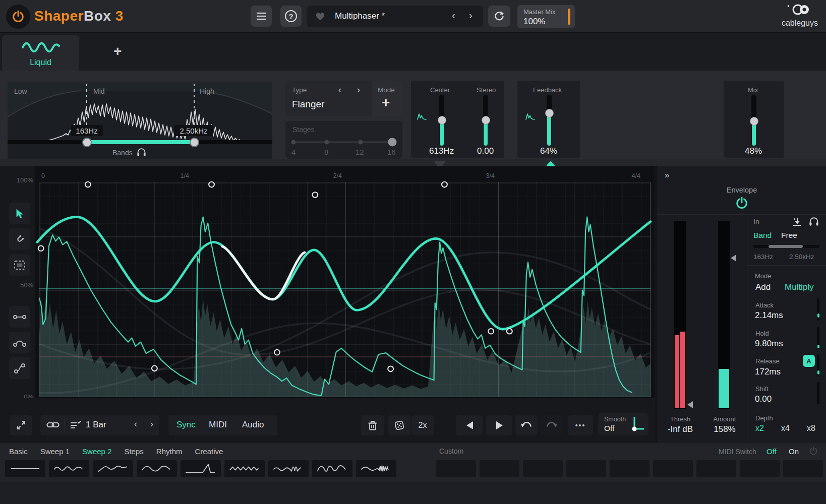 This screenshot has height=504, width=826. What do you see at coordinates (818, 309) in the screenshot?
I see `attack-mini-slider` at bounding box center [818, 309].